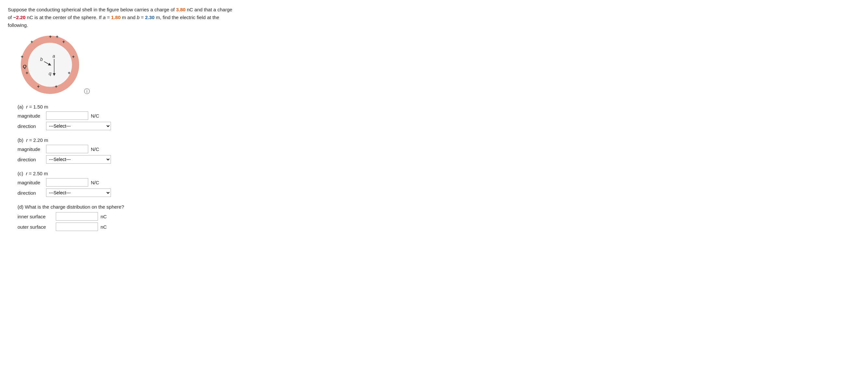  I want to click on part-d-section: (d) What is the charge distribution on t…, so click(439, 217).